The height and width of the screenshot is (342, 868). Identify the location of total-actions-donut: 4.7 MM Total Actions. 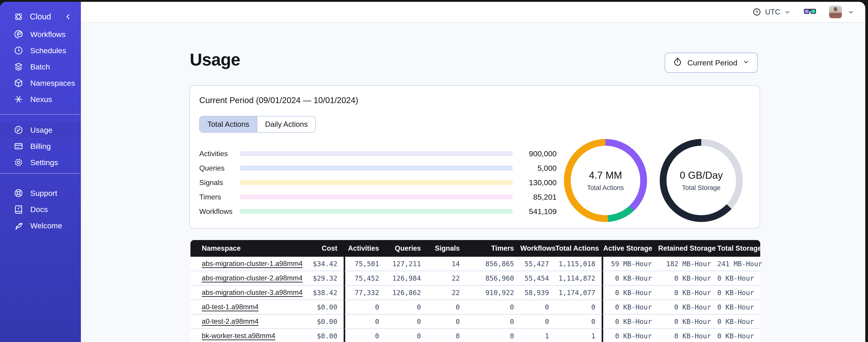
(606, 180).